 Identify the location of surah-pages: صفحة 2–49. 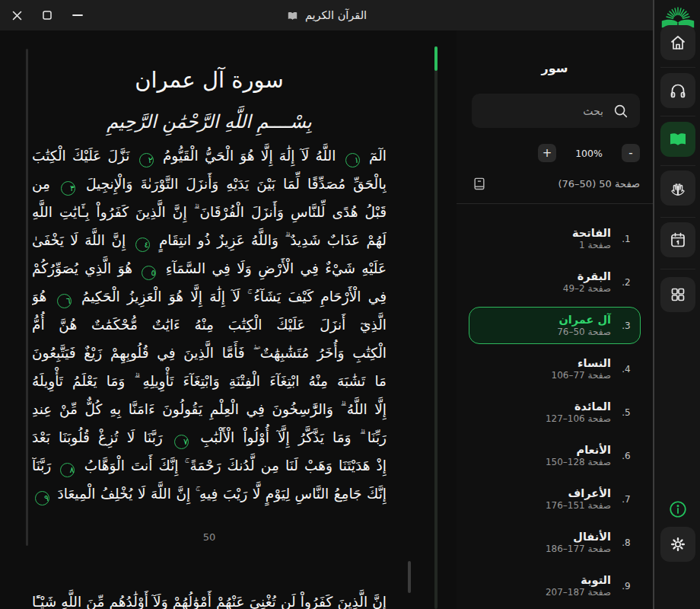
(587, 289).